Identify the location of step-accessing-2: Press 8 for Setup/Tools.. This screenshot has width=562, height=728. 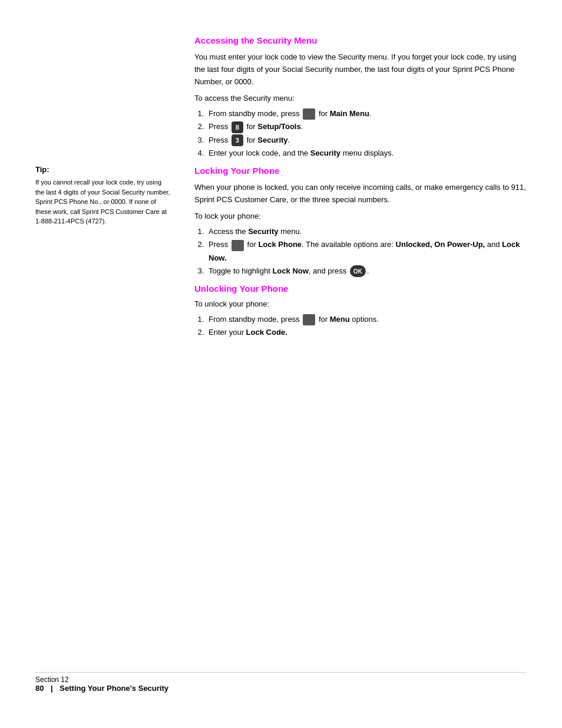
(366, 127).